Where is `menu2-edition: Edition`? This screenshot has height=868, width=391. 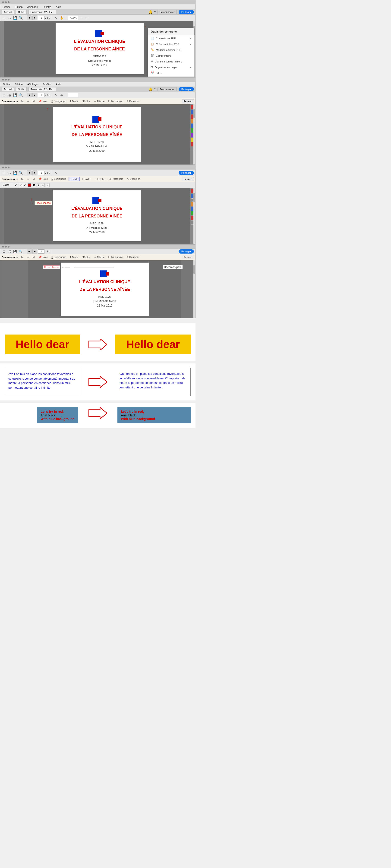 menu2-edition: Edition is located at coordinates (19, 84).